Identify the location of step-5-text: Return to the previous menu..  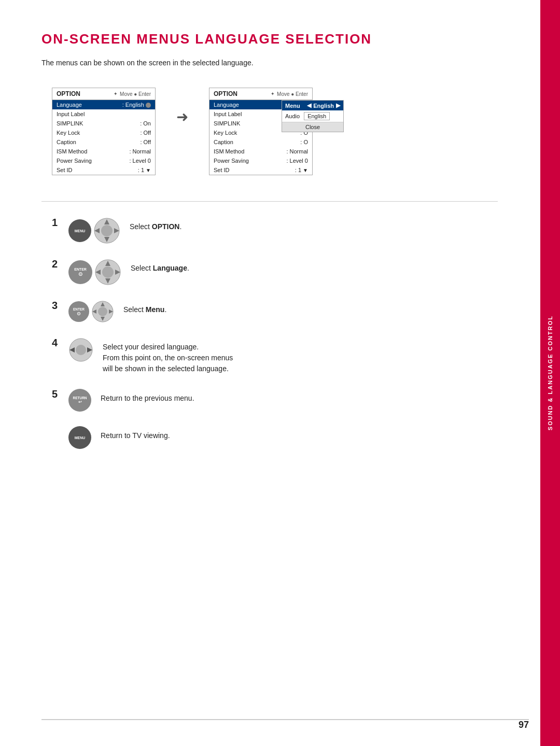
(147, 396).